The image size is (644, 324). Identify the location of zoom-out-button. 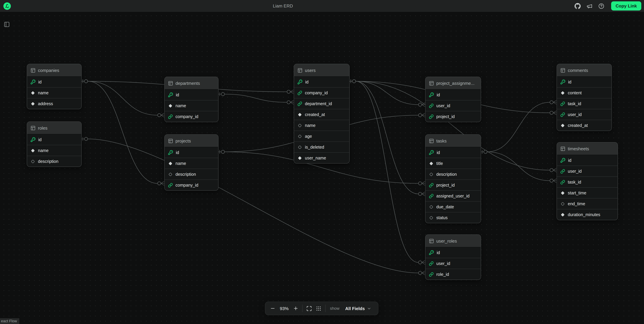
(273, 308).